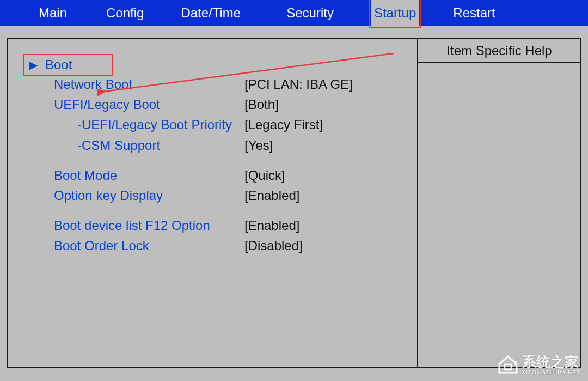  I want to click on menu-boot: ▶ Boot, so click(70, 65).